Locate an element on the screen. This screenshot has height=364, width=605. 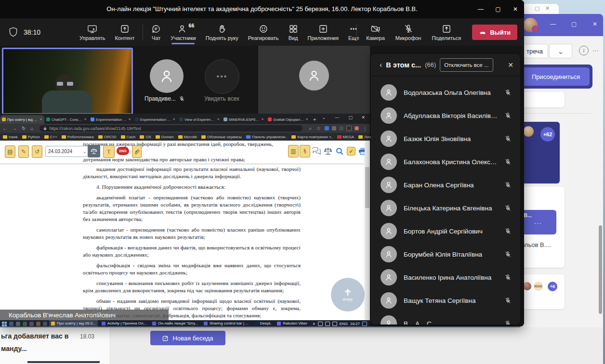
mute-all-button: Отключить все ... is located at coordinates (466, 65).